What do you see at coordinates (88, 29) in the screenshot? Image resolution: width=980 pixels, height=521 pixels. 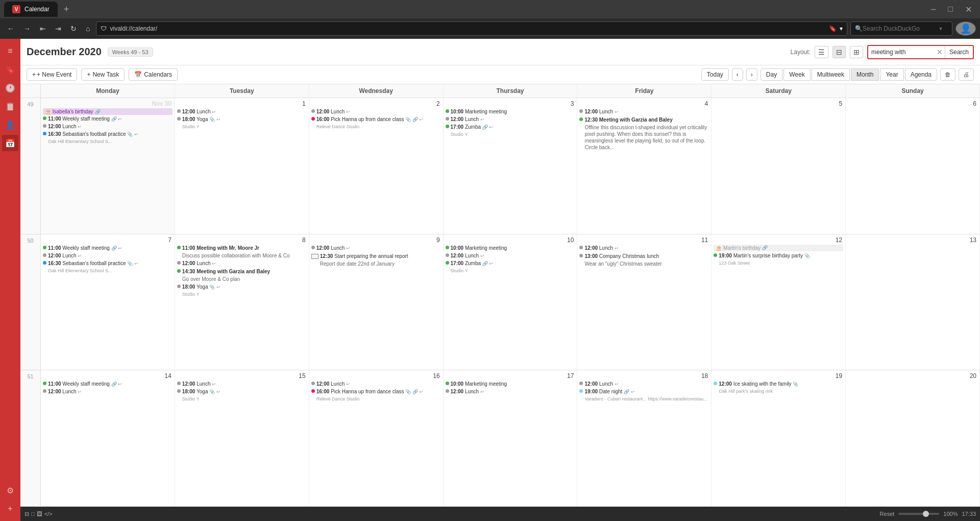 I see `home-button: ⌂` at bounding box center [88, 29].